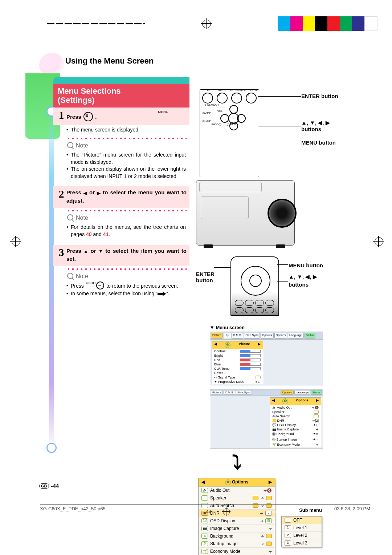 The image size is (392, 555). What do you see at coordinates (240, 482) in the screenshot?
I see `options-title: Options` at bounding box center [240, 482].